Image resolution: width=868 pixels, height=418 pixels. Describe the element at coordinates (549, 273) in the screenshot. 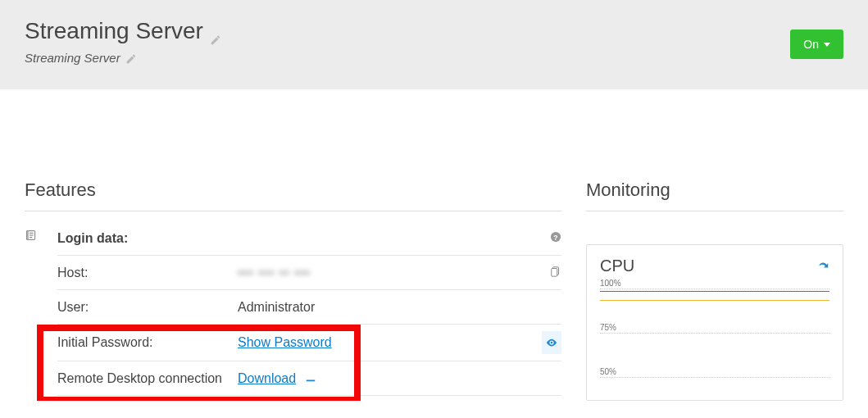

I see `copy-host-cell` at that location.